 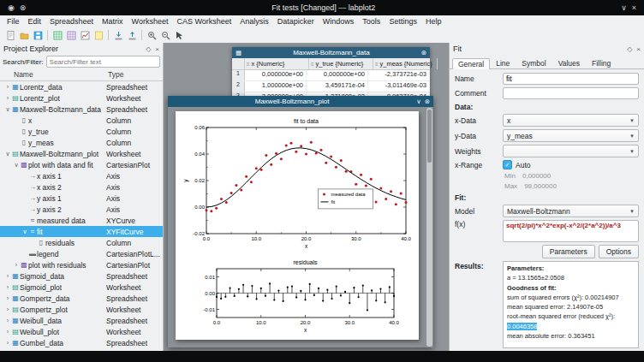 I want to click on menu-settings: Settings, so click(x=402, y=21).